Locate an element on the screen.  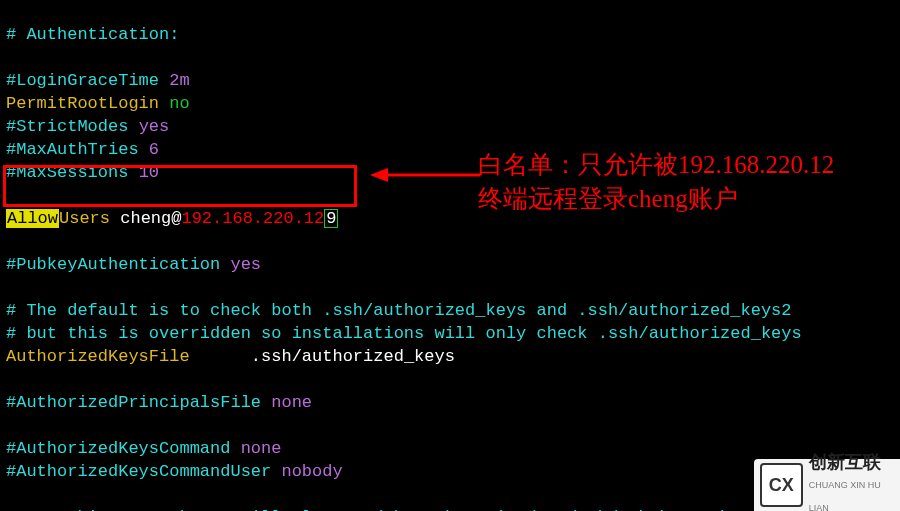
opt-authkeyscmd: #AuthorizedKeysCommand is located at coordinates (124, 448).